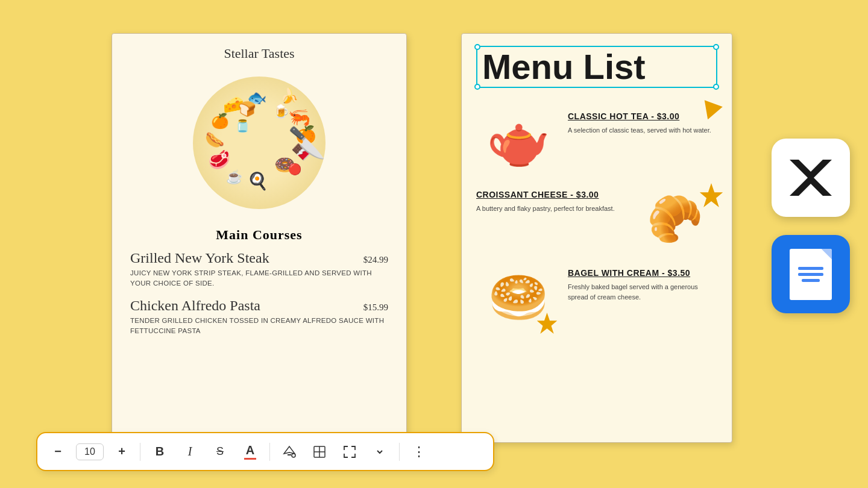 Image resolution: width=868 pixels, height=488 pixels. I want to click on bagel-section-wrapper: 🥯 BAGEL WITH CREAM - $3.50 Freshly baked…, so click(597, 298).